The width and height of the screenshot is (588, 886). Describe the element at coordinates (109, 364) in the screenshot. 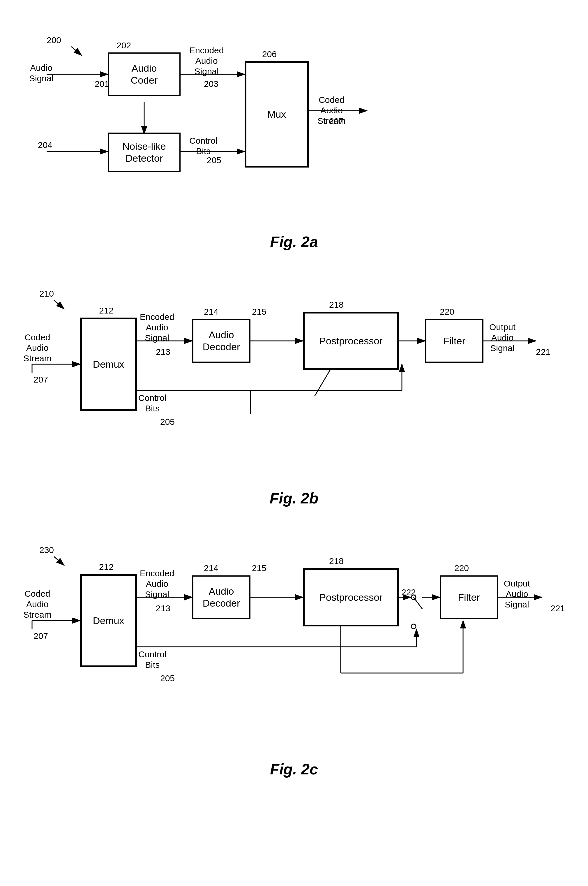

I see `demux-box-2b: Demux` at that location.